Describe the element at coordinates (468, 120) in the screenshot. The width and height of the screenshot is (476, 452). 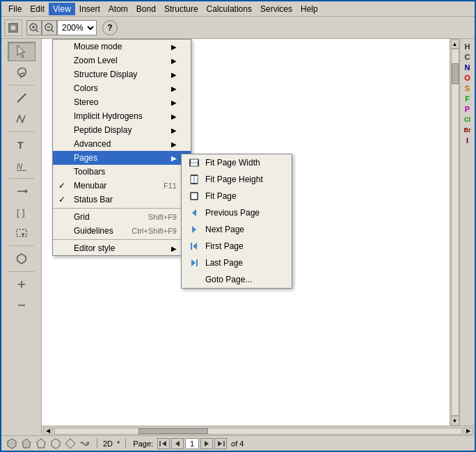
I see `element-Cl: Cl` at that location.